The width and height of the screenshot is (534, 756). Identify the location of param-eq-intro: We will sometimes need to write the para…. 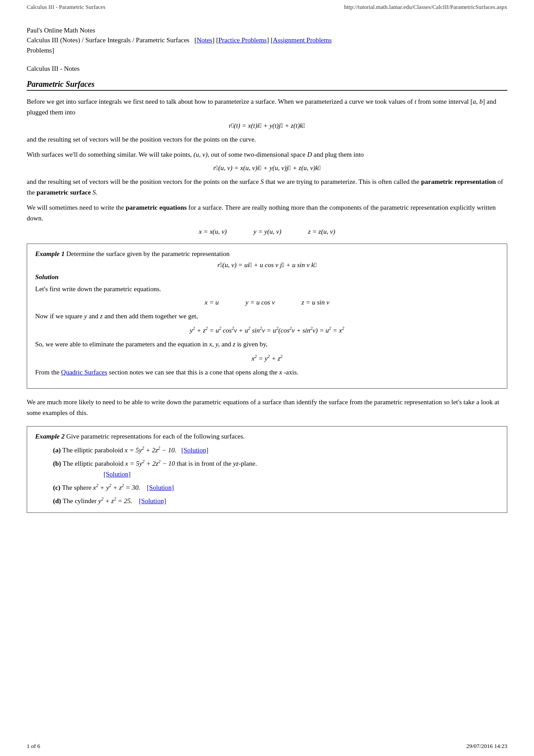
(267, 213).